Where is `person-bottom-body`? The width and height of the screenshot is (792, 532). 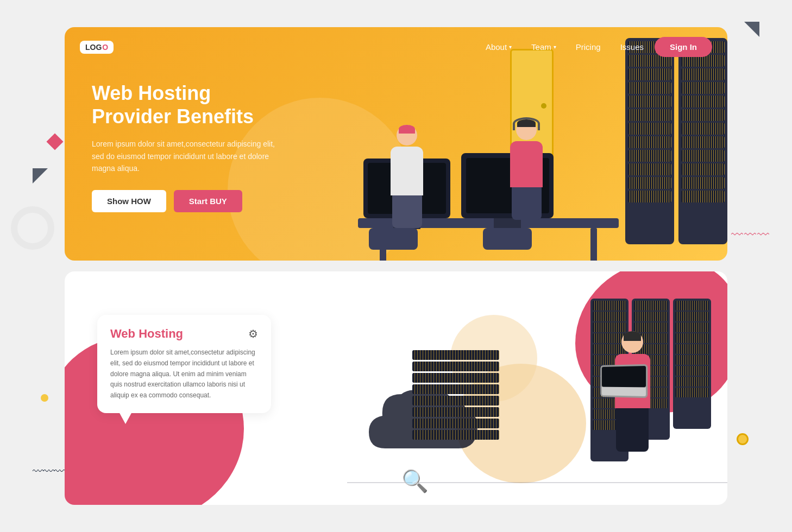 person-bottom-body is located at coordinates (632, 381).